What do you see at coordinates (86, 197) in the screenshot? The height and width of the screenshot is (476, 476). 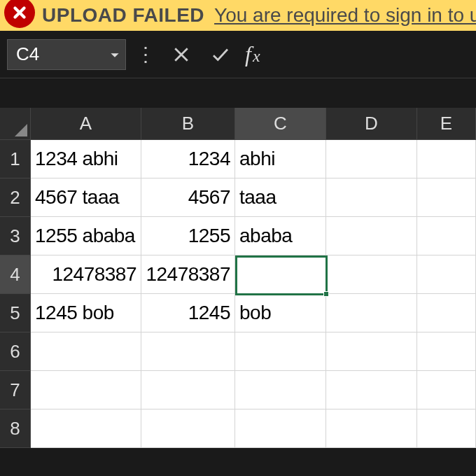 I see `cell-A2: 4567 taaa` at bounding box center [86, 197].